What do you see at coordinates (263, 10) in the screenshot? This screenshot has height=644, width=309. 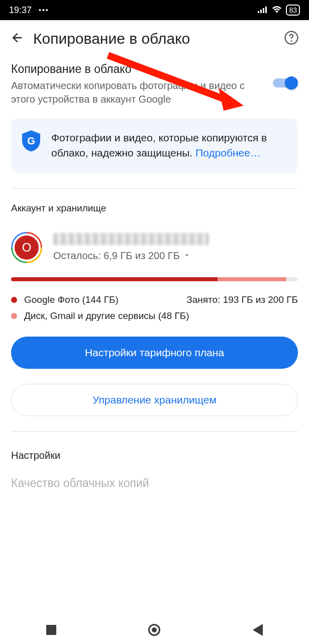 I see `signal-icon` at bounding box center [263, 10].